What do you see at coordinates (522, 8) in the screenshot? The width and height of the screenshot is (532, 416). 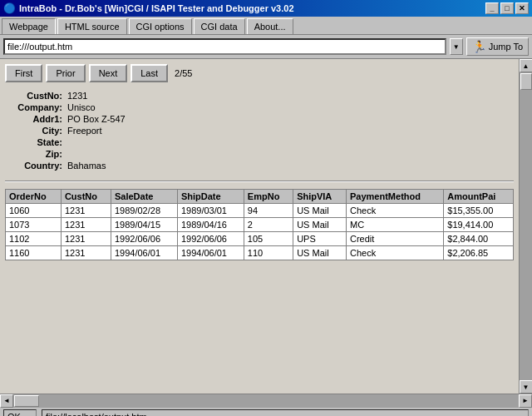 I see `close-button: ✕` at bounding box center [522, 8].